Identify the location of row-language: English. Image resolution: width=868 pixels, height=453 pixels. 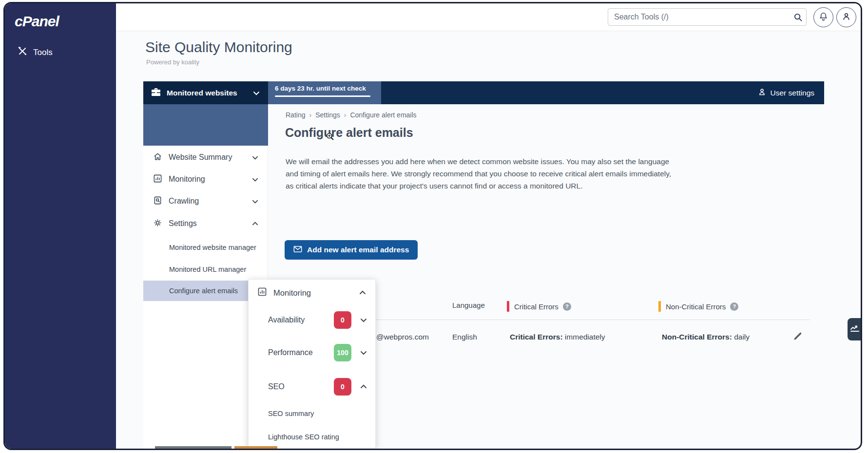
(465, 337).